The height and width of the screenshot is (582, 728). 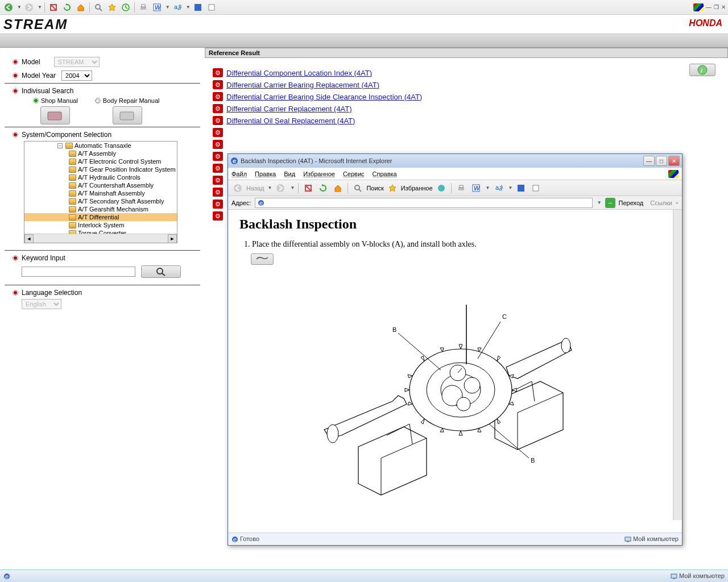 I want to click on stop-icon, so click(x=53, y=7).